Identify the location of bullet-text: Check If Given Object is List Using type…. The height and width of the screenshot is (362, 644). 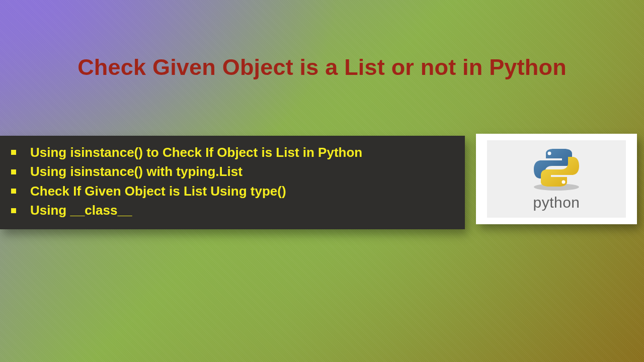
(158, 191).